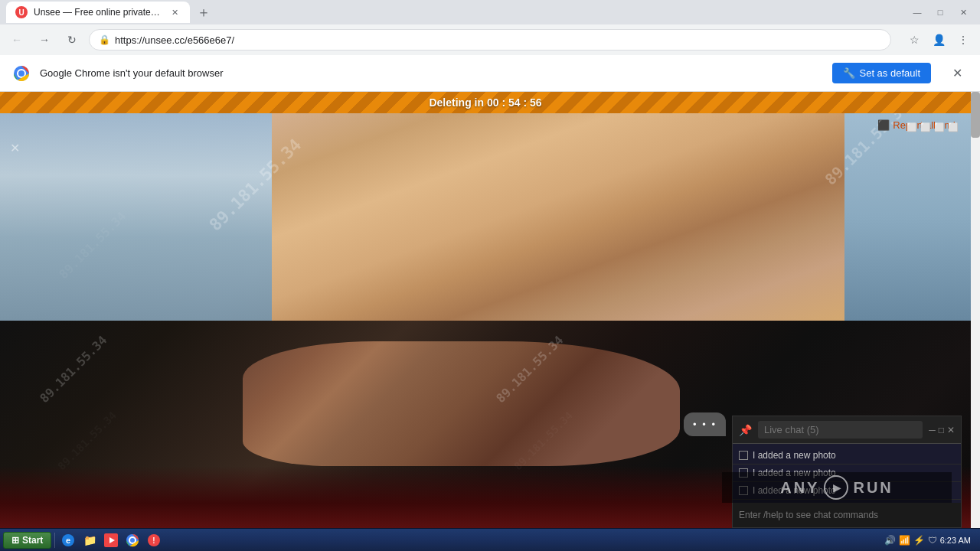  Describe the element at coordinates (912, 127) in the screenshot. I see `chat-resize-icon-1: ⬜` at that location.